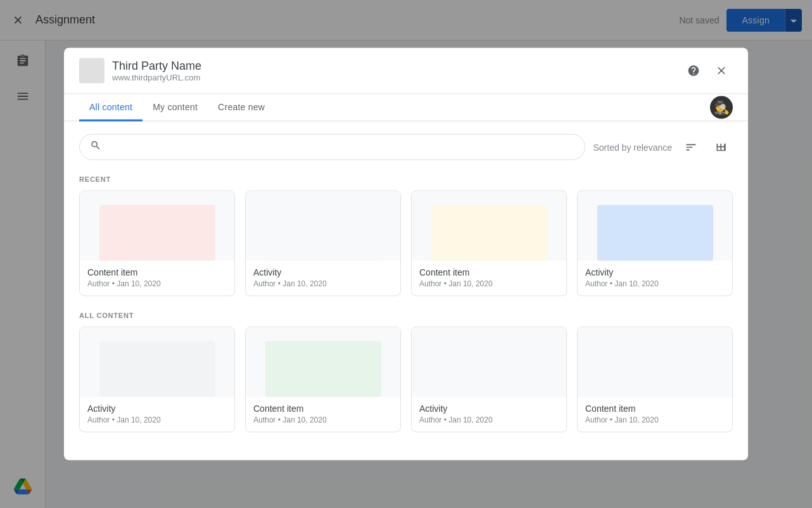 This screenshot has height=508, width=812. What do you see at coordinates (397, 71) in the screenshot?
I see `provider-info: Third Party Name www.thirdpartyURL.com` at bounding box center [397, 71].